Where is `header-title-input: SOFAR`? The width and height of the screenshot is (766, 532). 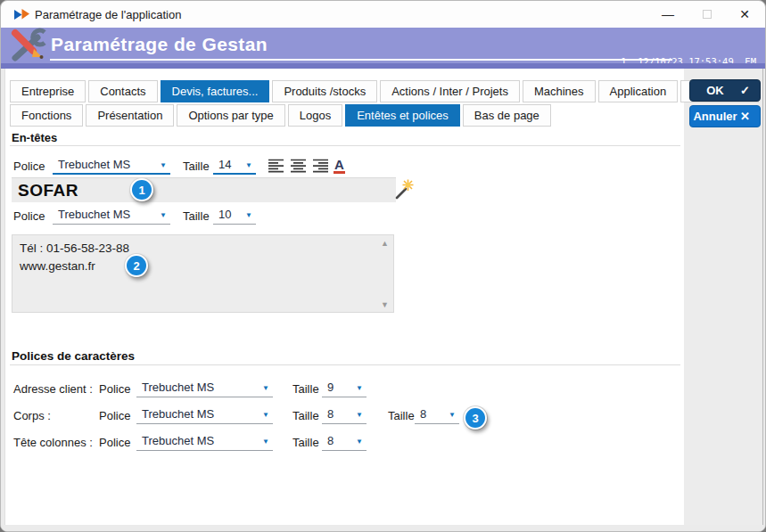 header-title-input: SOFAR is located at coordinates (203, 190).